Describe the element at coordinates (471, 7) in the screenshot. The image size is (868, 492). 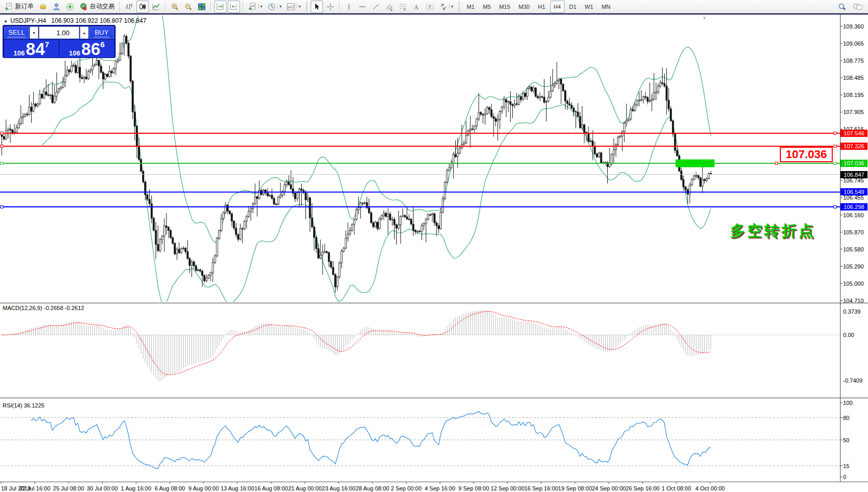
I see `timeframe-M1-button: M1` at that location.